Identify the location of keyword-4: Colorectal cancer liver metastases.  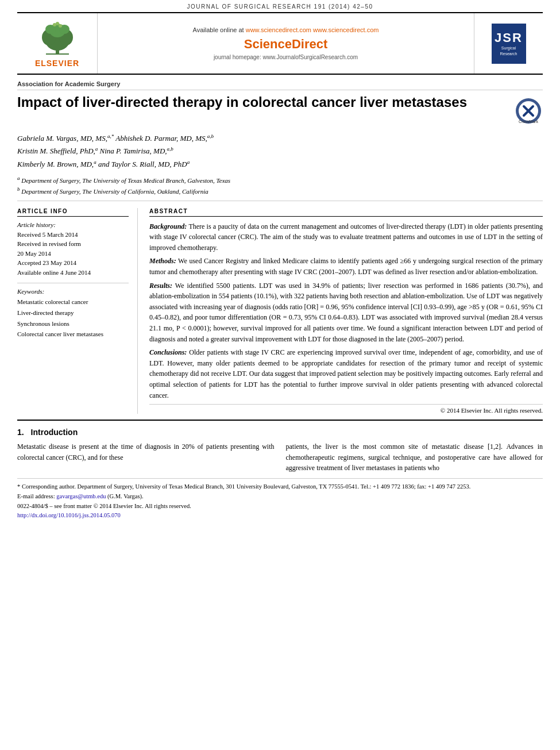
(73, 334).